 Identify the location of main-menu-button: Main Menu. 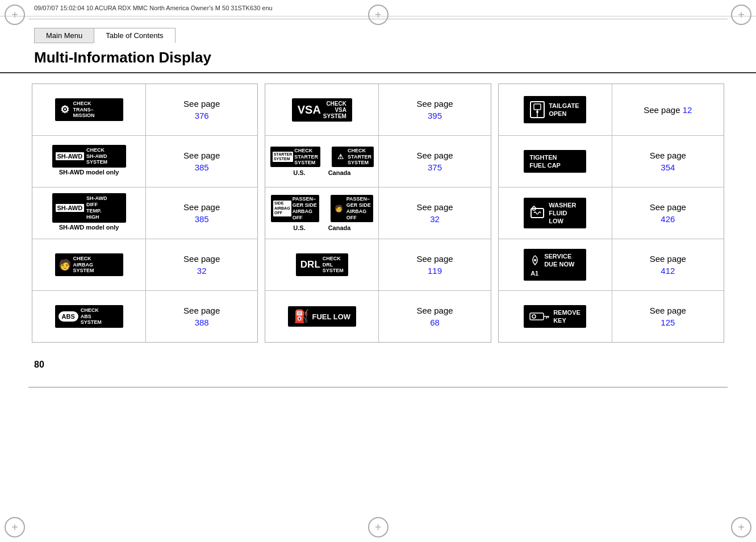
(64, 35).